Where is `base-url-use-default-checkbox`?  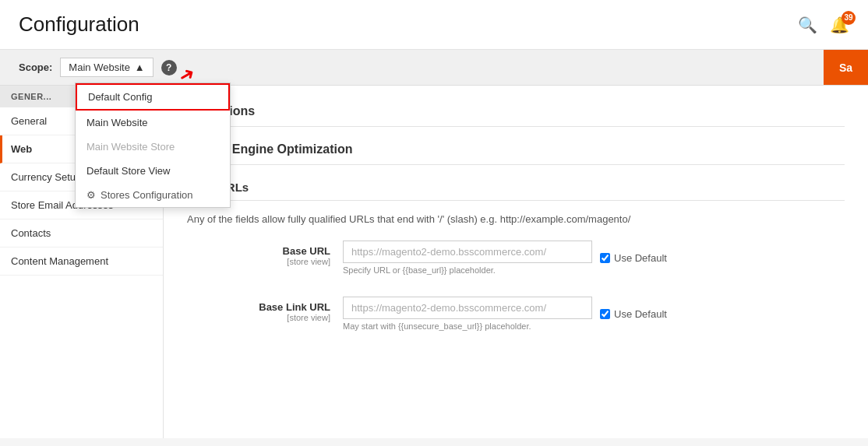 base-url-use-default-checkbox is located at coordinates (605, 258).